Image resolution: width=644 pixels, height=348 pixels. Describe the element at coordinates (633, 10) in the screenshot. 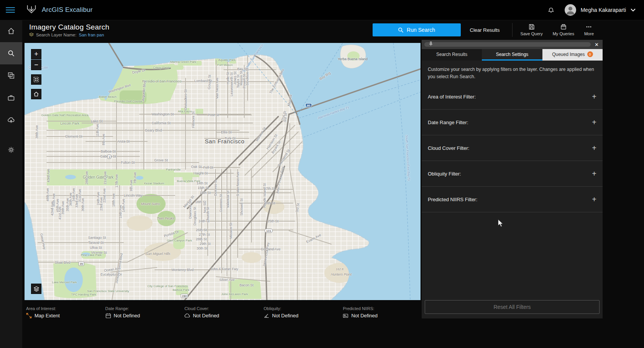

I see `chevron-down-icon` at that location.